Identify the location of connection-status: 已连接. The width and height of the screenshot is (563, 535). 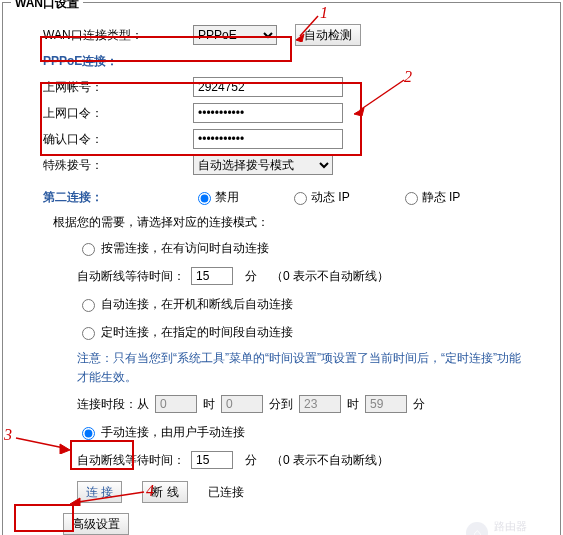
(226, 492).